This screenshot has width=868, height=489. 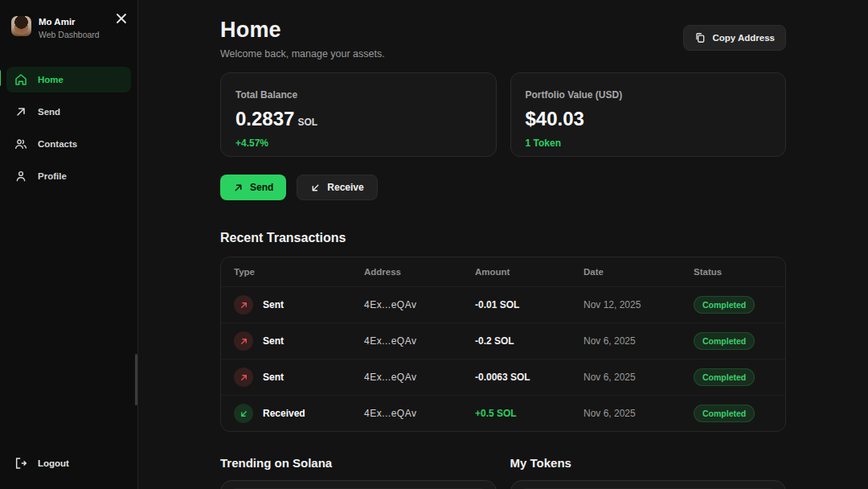 What do you see at coordinates (69, 112) in the screenshot?
I see `sidebar-item-send: Send` at bounding box center [69, 112].